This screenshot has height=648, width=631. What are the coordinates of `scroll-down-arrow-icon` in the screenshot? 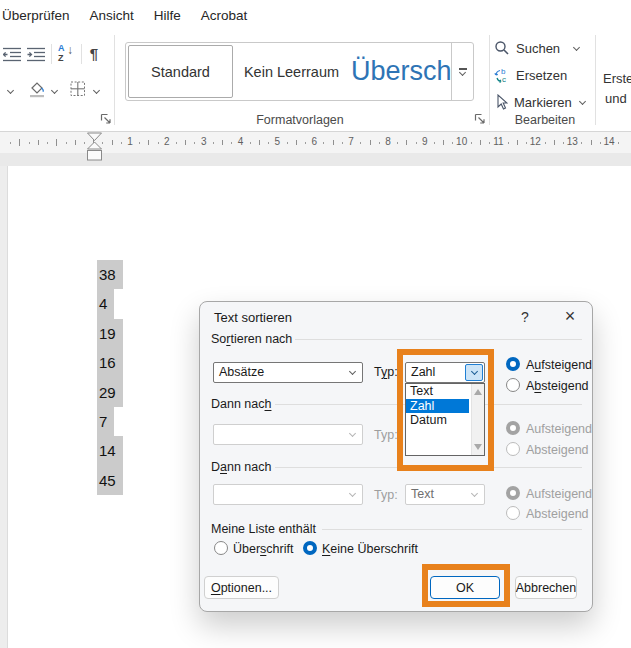 It's located at (478, 447).